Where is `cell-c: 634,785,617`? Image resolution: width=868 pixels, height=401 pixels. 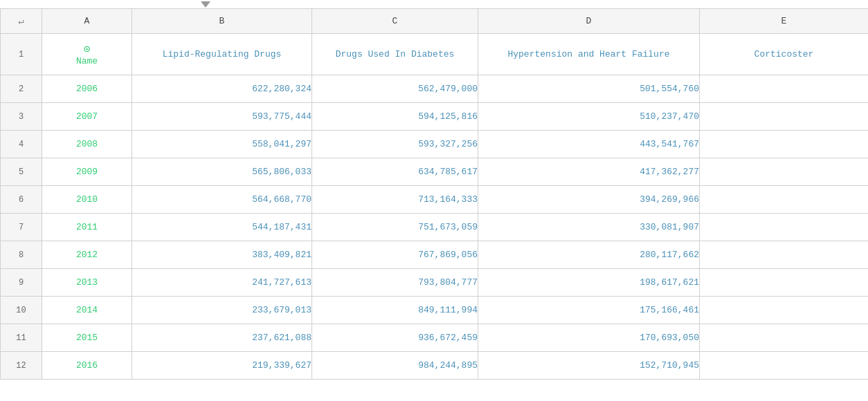
cell-c: 634,785,617 is located at coordinates (395, 172).